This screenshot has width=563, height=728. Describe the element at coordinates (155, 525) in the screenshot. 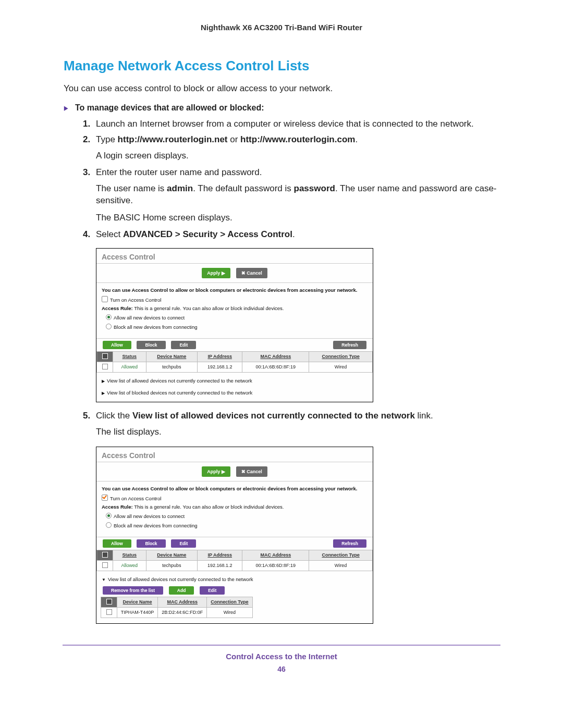

I see `block-radio-label-2: Block all new devices from connecting` at that location.